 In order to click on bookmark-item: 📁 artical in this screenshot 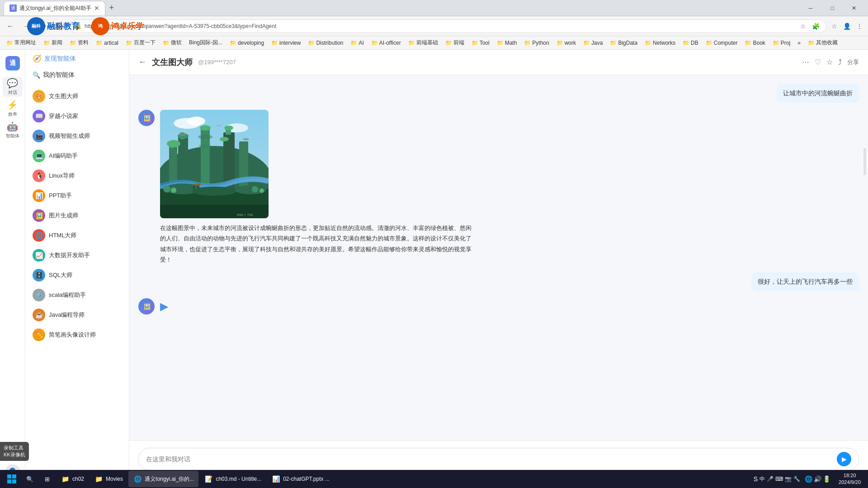, I will do `click(107, 43)`.